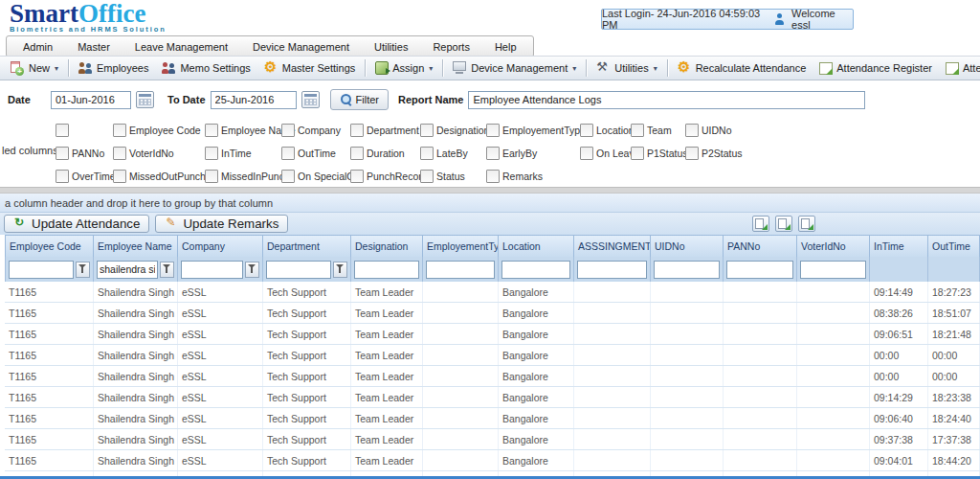 Image resolution: width=980 pixels, height=479 pixels. I want to click on column-checkbox-missedoutpunch: MissedOutPunch, so click(159, 176).